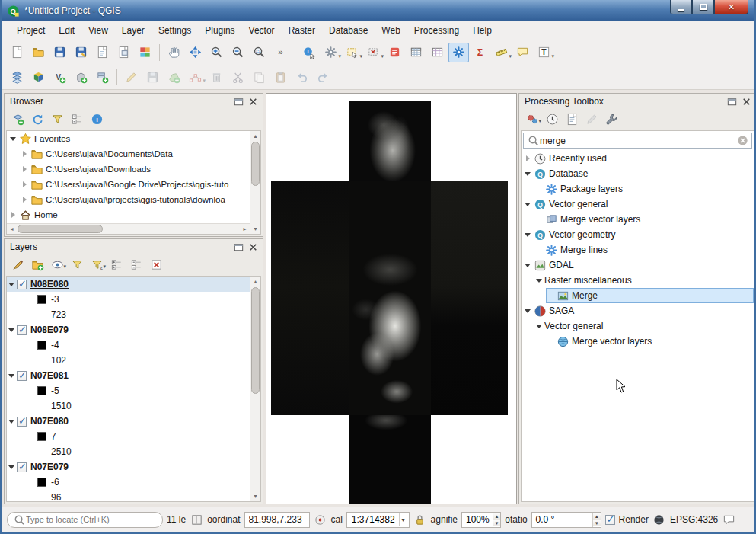 The image size is (756, 534). Describe the element at coordinates (81, 53) in the screenshot. I see `save-project-as-button` at that location.